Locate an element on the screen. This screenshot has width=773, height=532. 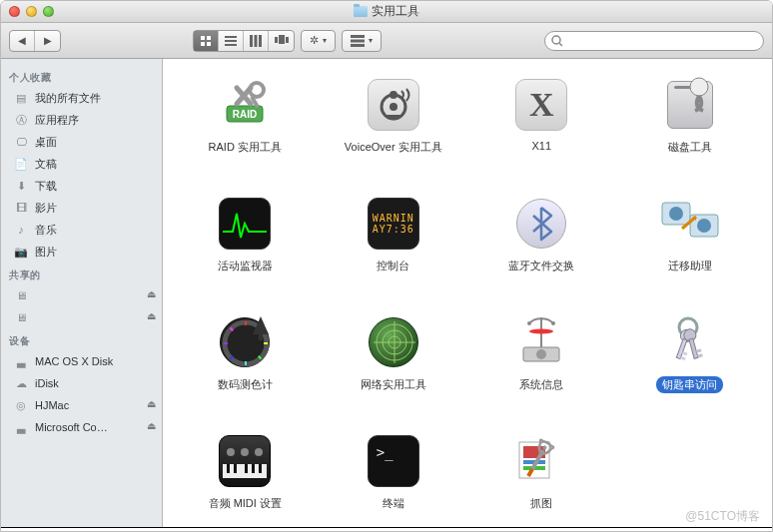
app-label: 迁移助理 is located at coordinates (690, 266).